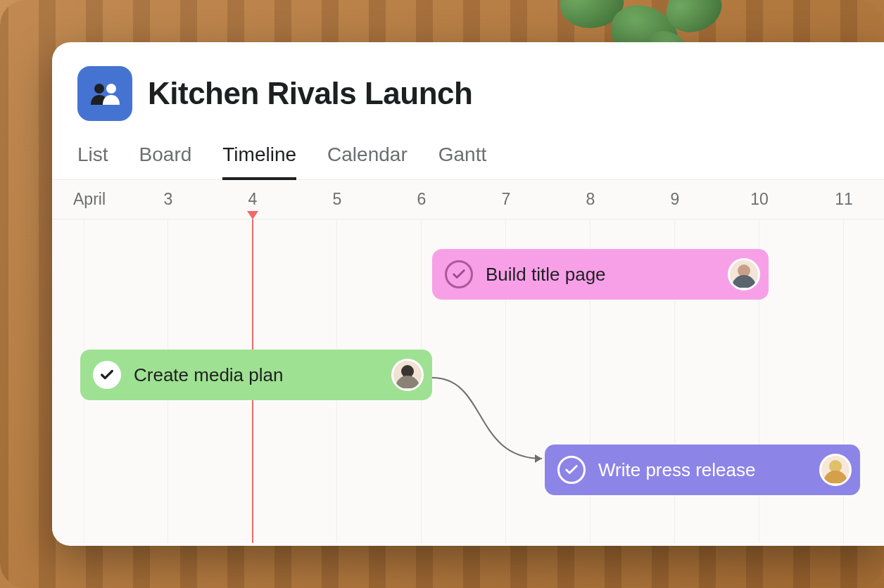  I want to click on day-header: 9, so click(675, 200).